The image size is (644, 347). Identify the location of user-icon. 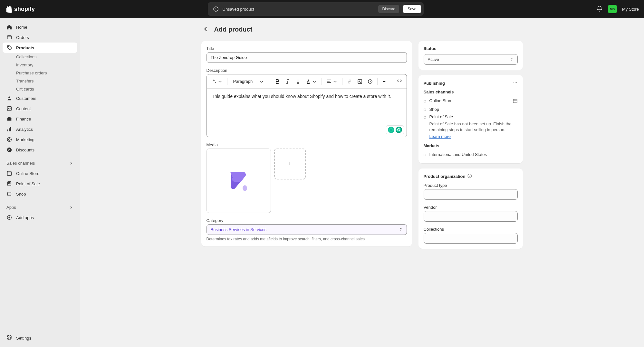
(9, 98).